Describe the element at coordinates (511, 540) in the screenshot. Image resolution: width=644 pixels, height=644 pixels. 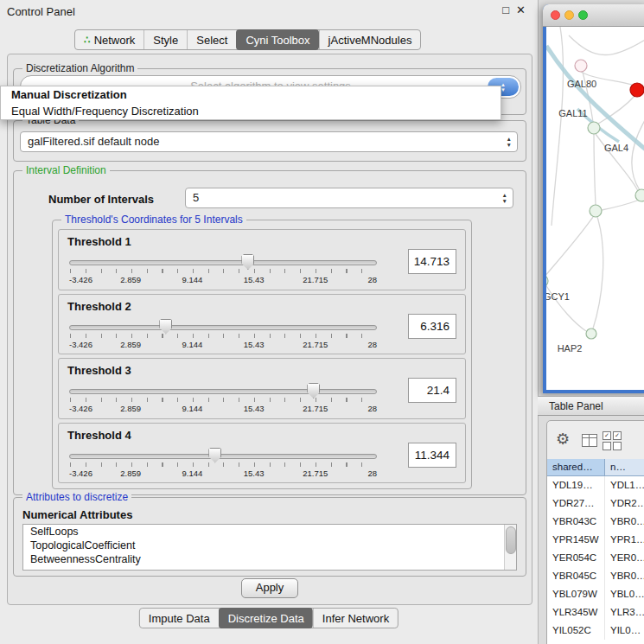
I see `scrollbar-thumb` at that location.